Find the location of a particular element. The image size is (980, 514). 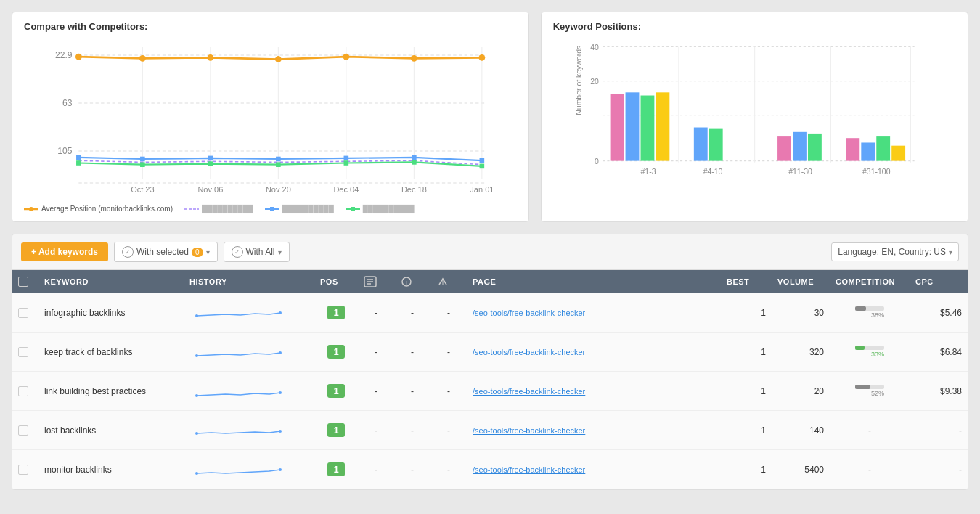

chevron-all-icon: ▾ is located at coordinates (280, 253).